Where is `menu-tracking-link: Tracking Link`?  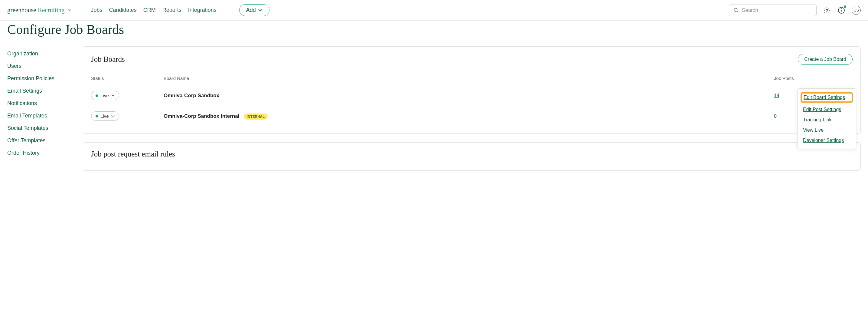 menu-tracking-link: Tracking Link is located at coordinates (827, 120).